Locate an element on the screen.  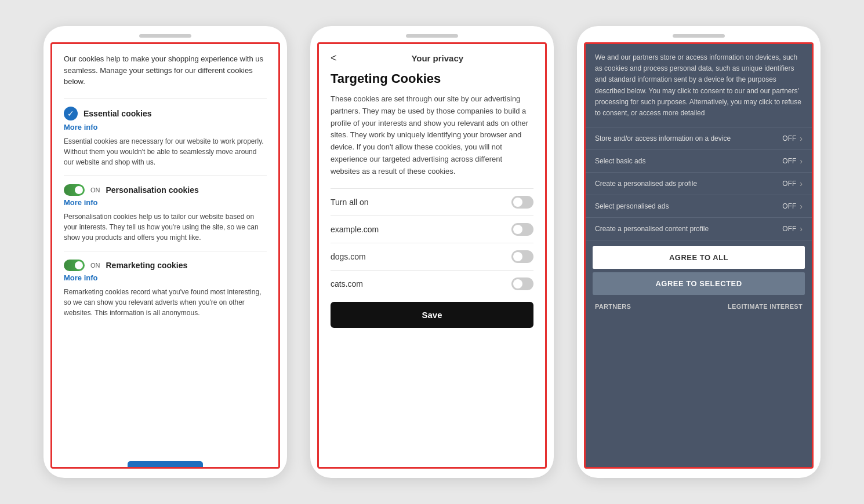
agree-selected-button: AGREE TO SELECTED is located at coordinates (699, 284).